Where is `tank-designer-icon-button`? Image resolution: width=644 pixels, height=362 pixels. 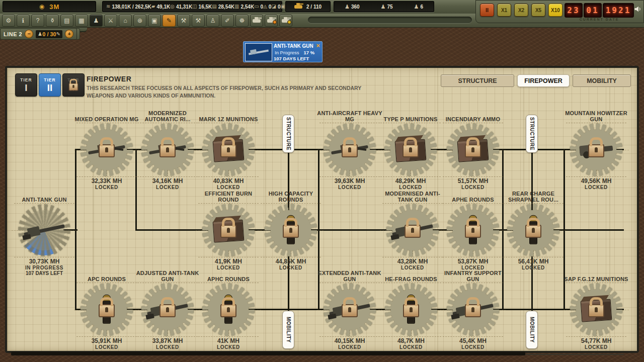
tank-designer-icon-button is located at coordinates (257, 21).